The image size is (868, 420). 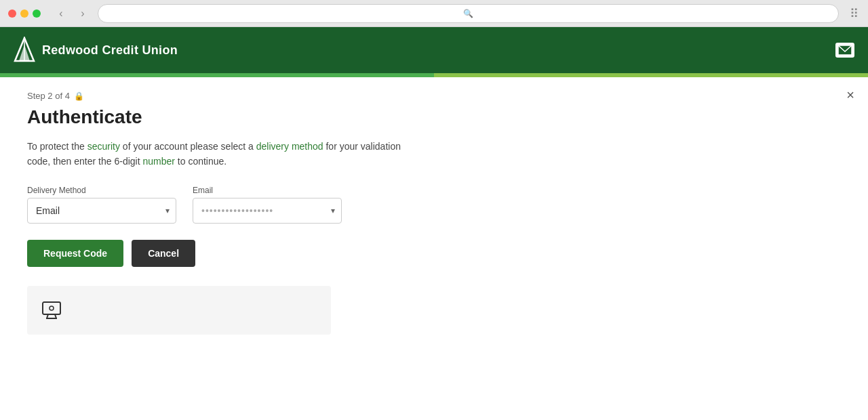 I want to click on step-label: Step 2 of 4, so click(x=49, y=96).